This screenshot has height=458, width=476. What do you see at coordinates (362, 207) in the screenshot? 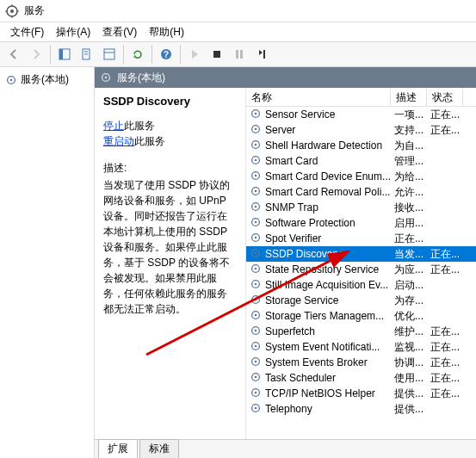
I see `table-row: SNMP Trap接收...` at bounding box center [362, 207].